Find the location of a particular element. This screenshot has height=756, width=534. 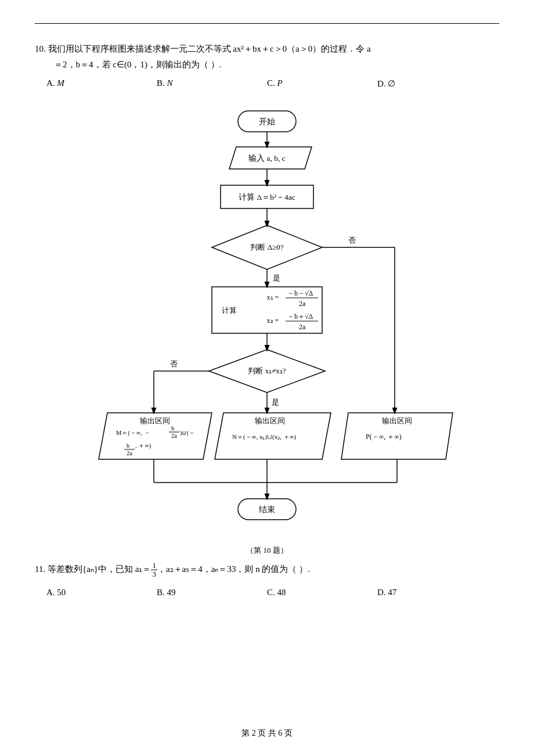

out3-val: P(－∞, ＋∞) is located at coordinates (384, 437).